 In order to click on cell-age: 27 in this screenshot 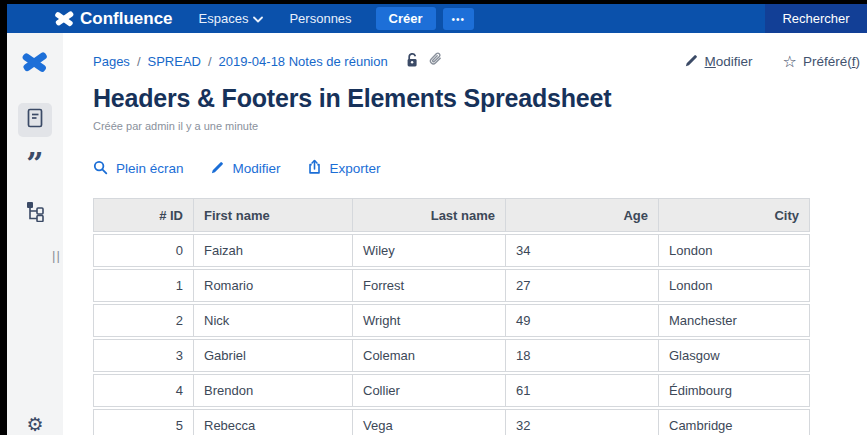, I will do `click(582, 286)`.